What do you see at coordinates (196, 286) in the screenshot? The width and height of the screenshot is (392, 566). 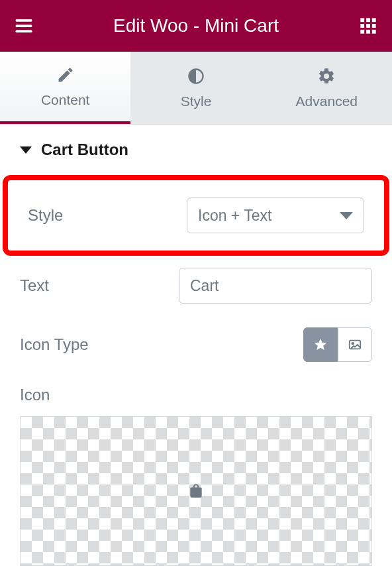 I see `field-row-text: Text` at bounding box center [196, 286].